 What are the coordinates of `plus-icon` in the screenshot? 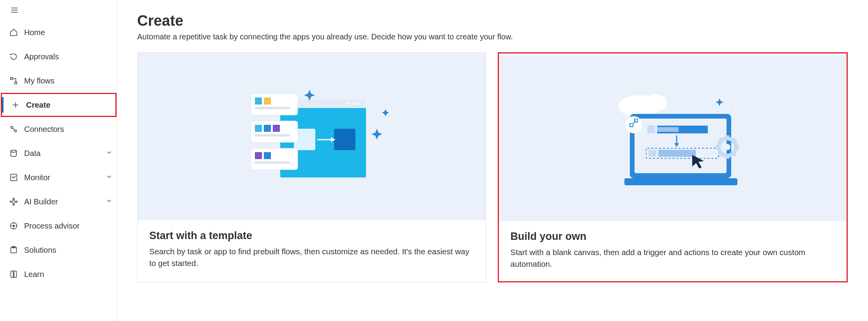 It's located at (18, 105).